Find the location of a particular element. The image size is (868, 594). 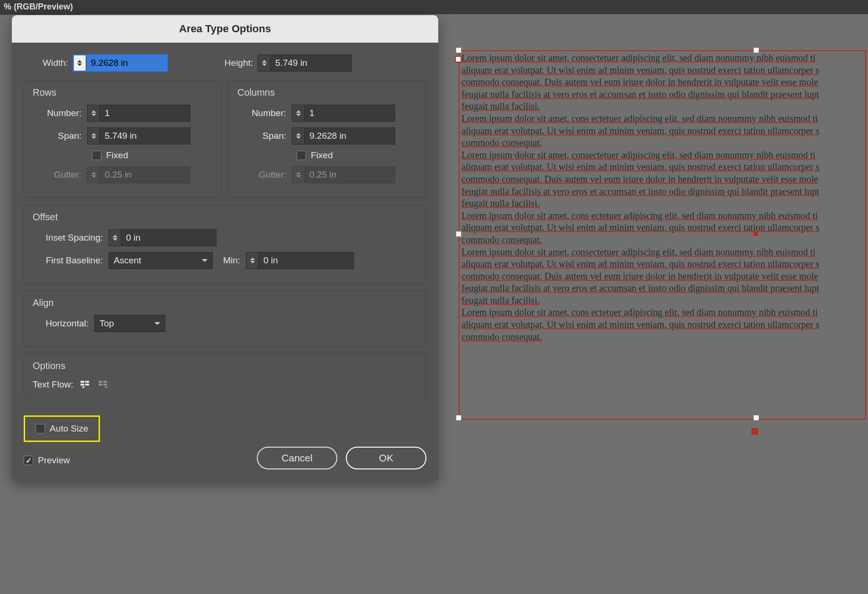

first-baseline-label: First Baseline: is located at coordinates (71, 261).